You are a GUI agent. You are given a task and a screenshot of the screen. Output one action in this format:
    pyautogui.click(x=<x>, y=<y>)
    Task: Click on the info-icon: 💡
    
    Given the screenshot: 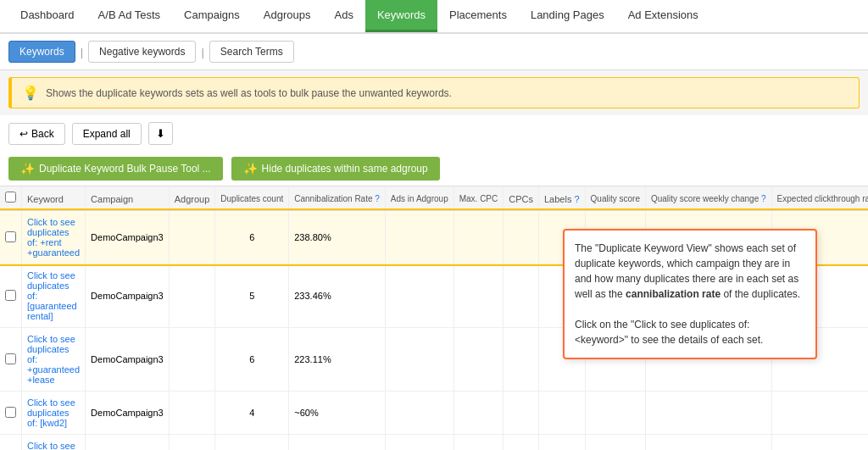 What is the action you would take?
    pyautogui.click(x=31, y=93)
    